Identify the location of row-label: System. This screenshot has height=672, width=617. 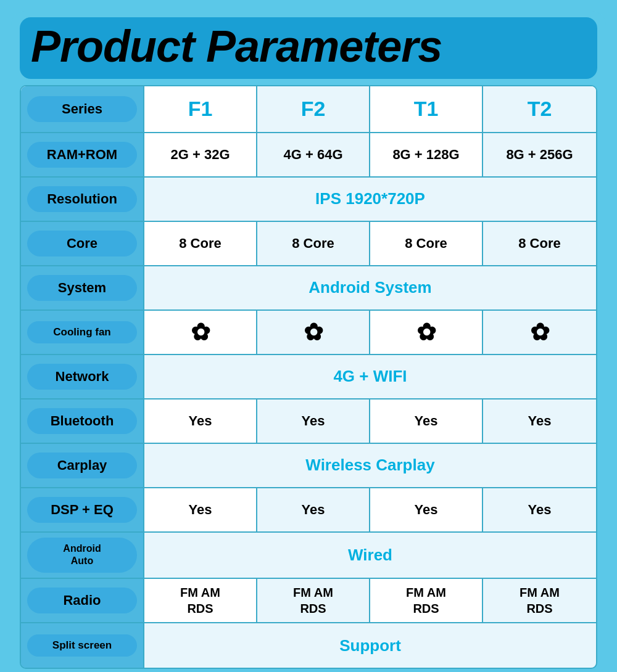
(82, 288).